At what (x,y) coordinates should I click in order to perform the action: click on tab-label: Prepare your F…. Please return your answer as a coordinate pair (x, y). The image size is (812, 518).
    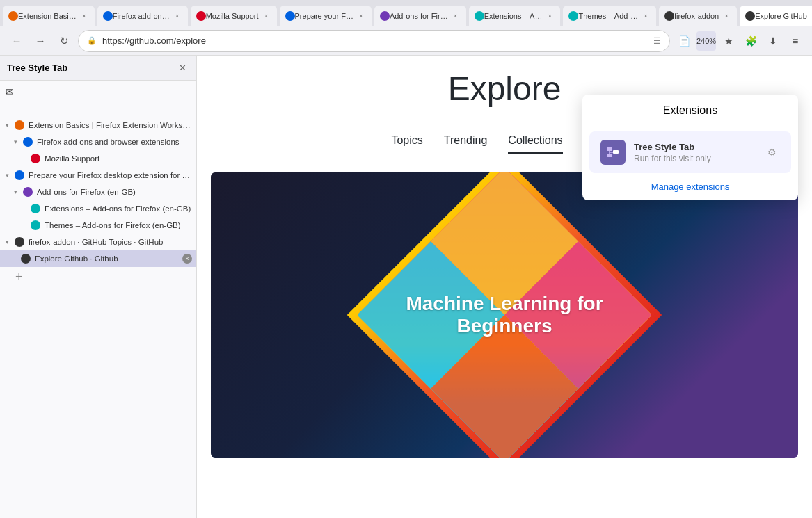
    Looking at the image, I should click on (324, 16).